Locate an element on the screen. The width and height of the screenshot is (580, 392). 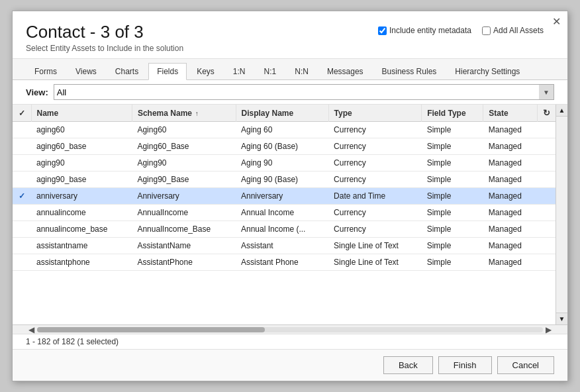
cell-schema-name: AnnualIncome is located at coordinates (184, 213).